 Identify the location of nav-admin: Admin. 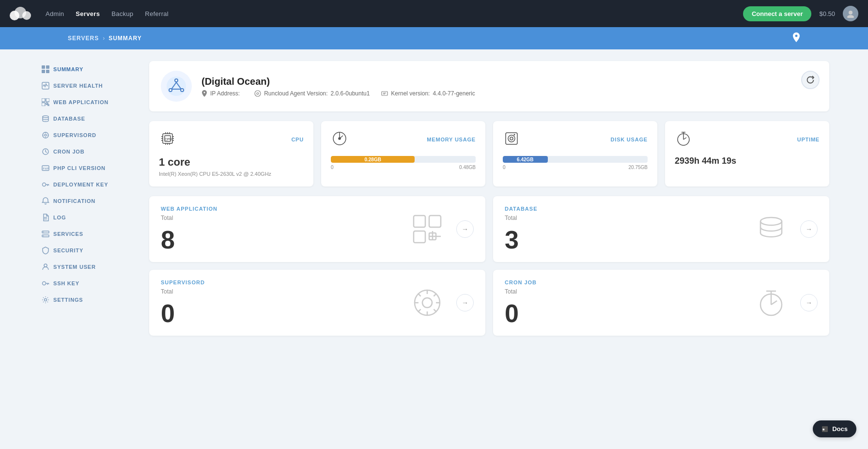
(55, 14).